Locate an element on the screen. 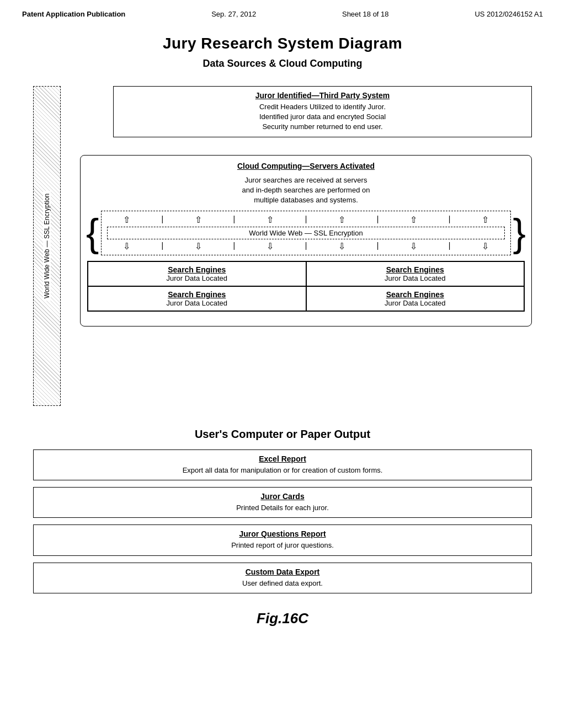  cloud-box-line2: and in-depth searches are performed on is located at coordinates (306, 190).